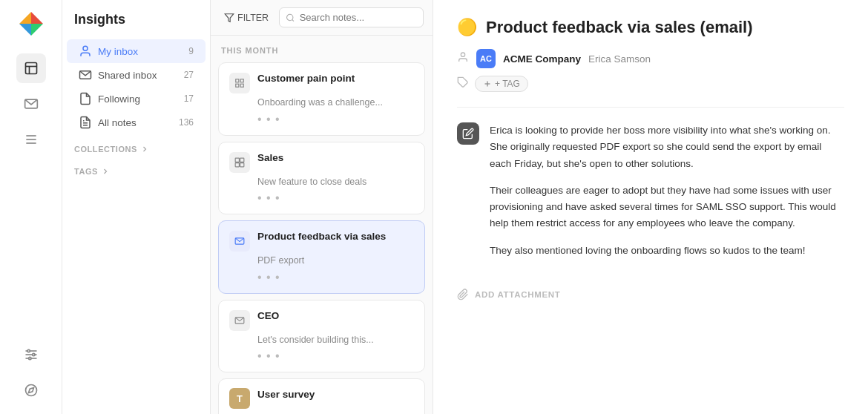 The image size is (868, 414). What do you see at coordinates (335, 119) in the screenshot?
I see `note-dots-customer-pain-point: • • •` at bounding box center [335, 119].